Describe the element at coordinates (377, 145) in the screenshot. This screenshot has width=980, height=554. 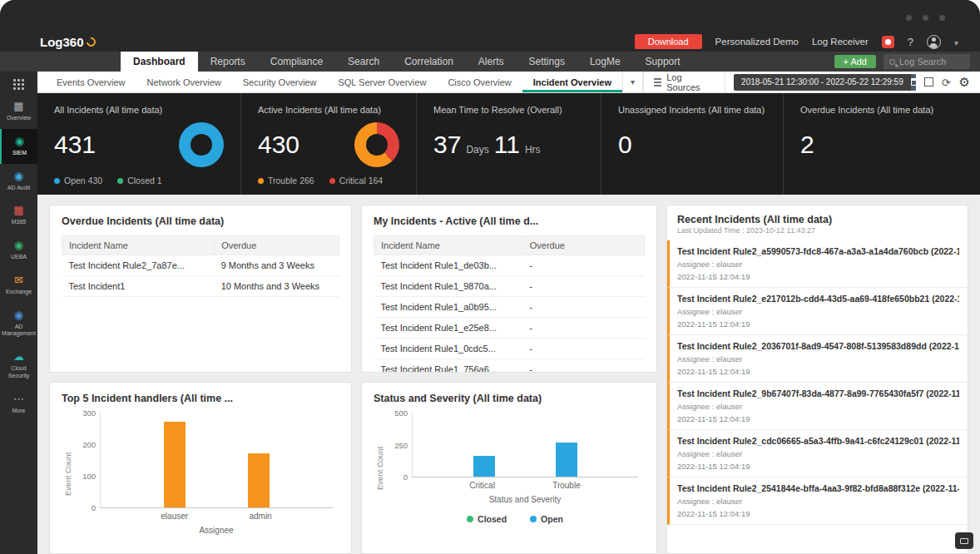
I see `active-incidents-donut-chart` at that location.